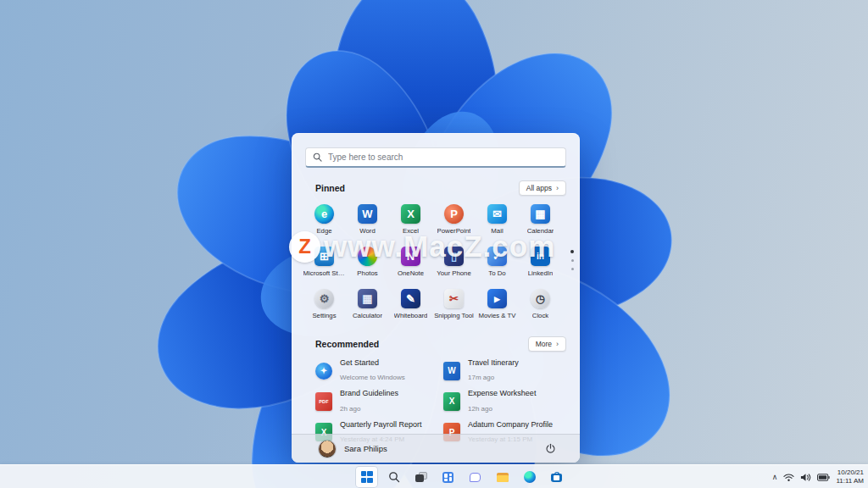  What do you see at coordinates (556, 477) in the screenshot?
I see `microsoft-store-icon` at bounding box center [556, 477].